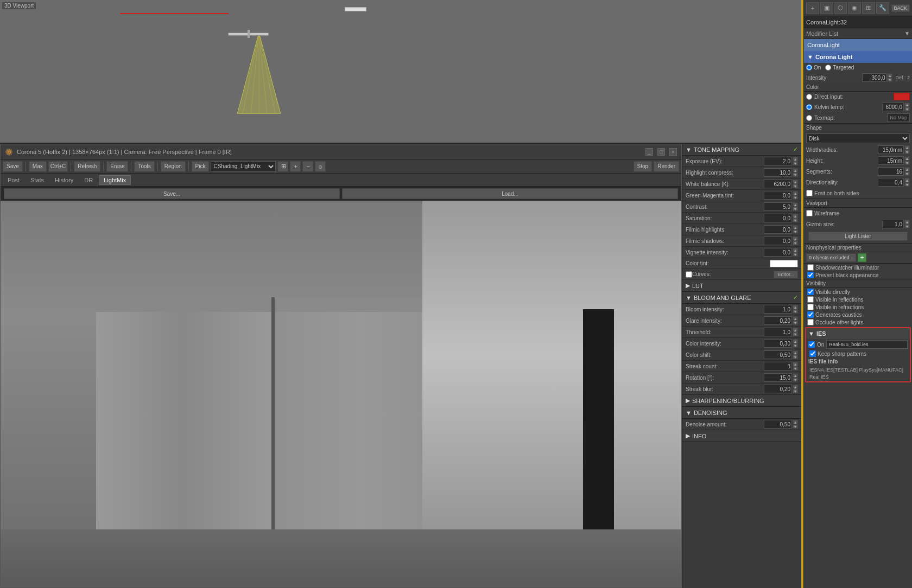  I want to click on fh-down: ▼, so click(795, 232).